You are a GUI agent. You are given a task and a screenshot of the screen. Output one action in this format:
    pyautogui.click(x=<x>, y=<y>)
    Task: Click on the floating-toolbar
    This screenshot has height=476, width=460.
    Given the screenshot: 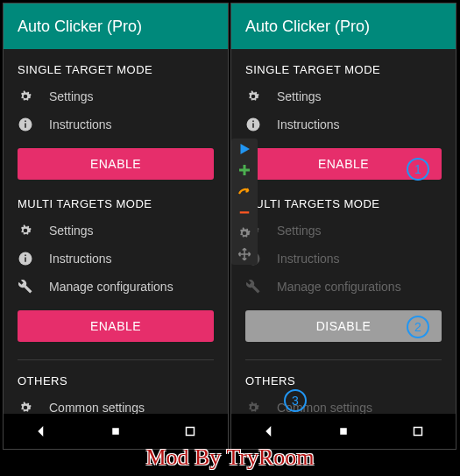 What is the action you would take?
    pyautogui.click(x=244, y=202)
    